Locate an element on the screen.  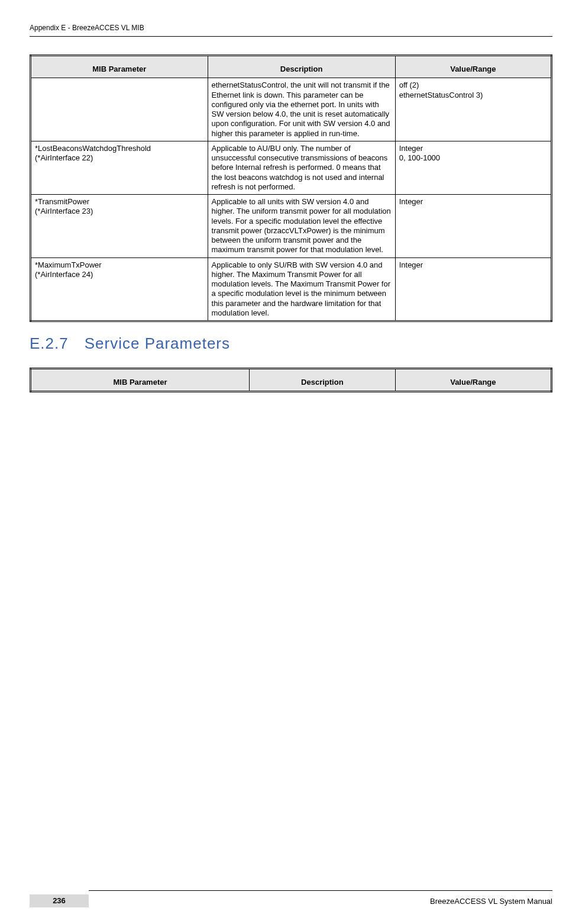
running-header: Appendix E - BreezeACCES VL MIB is located at coordinates (291, 28).